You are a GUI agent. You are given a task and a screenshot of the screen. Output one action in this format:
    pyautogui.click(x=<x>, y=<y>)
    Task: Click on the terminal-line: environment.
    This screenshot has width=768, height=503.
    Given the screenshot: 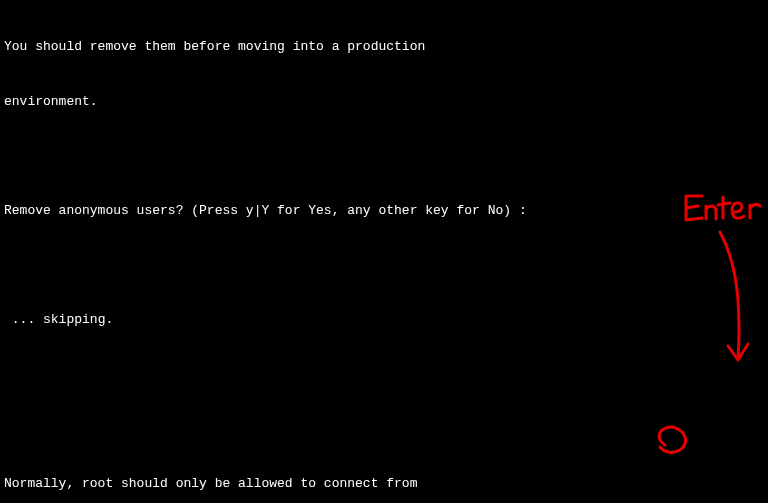 What is the action you would take?
    pyautogui.click(x=384, y=102)
    